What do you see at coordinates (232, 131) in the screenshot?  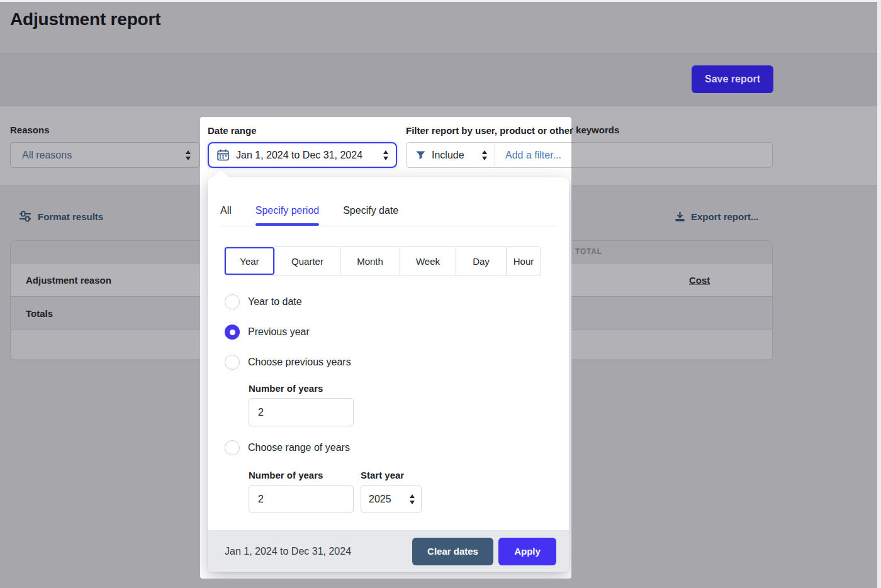 I see `date-range-label: Date range` at bounding box center [232, 131].